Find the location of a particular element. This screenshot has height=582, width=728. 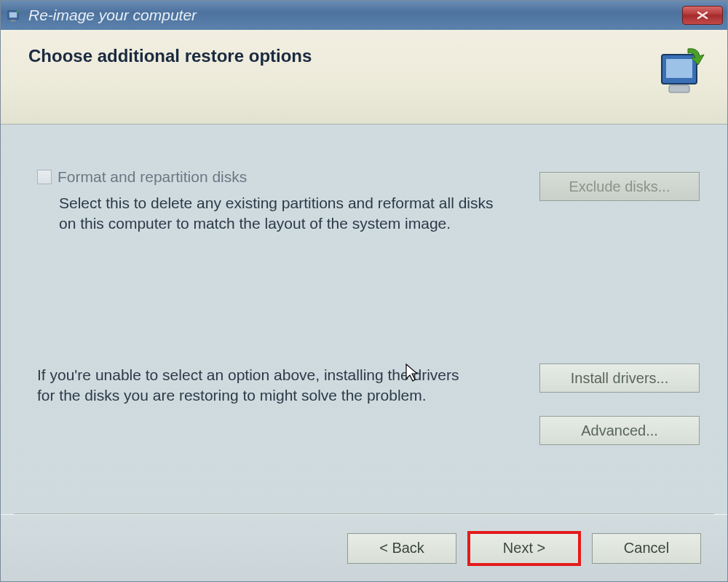

page-title: Choose additional restore options is located at coordinates (170, 56).